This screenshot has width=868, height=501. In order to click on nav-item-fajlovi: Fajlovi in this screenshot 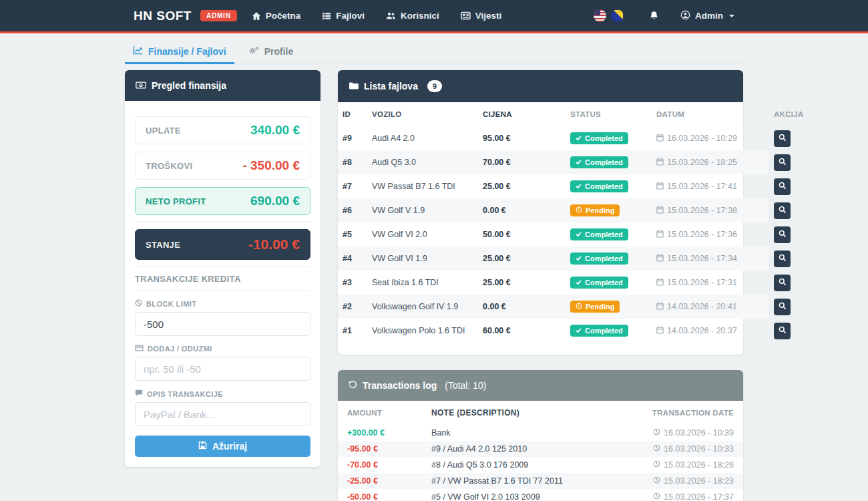, I will do `click(343, 16)`.